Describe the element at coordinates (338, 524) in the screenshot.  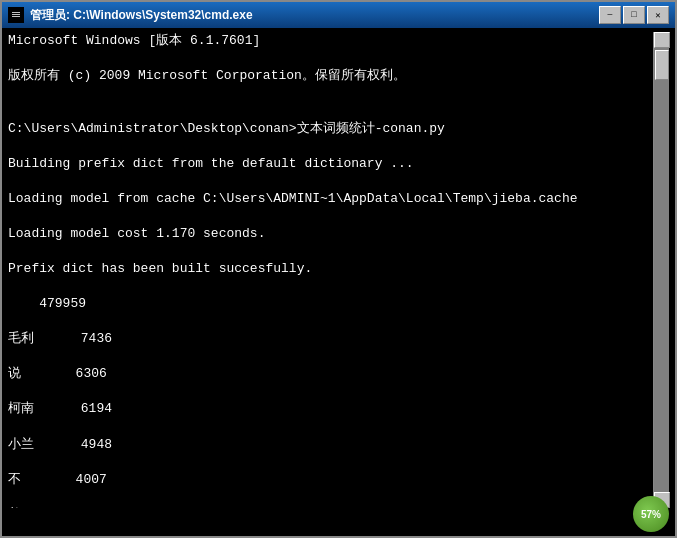
I see `status-bar: 57%` at that location.